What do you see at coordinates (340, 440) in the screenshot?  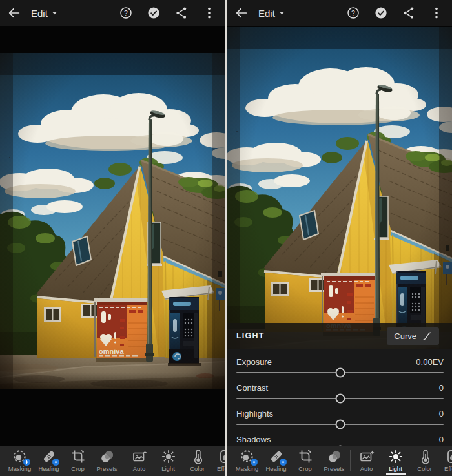 I see `slider-shadows: Shadows 0` at bounding box center [340, 440].